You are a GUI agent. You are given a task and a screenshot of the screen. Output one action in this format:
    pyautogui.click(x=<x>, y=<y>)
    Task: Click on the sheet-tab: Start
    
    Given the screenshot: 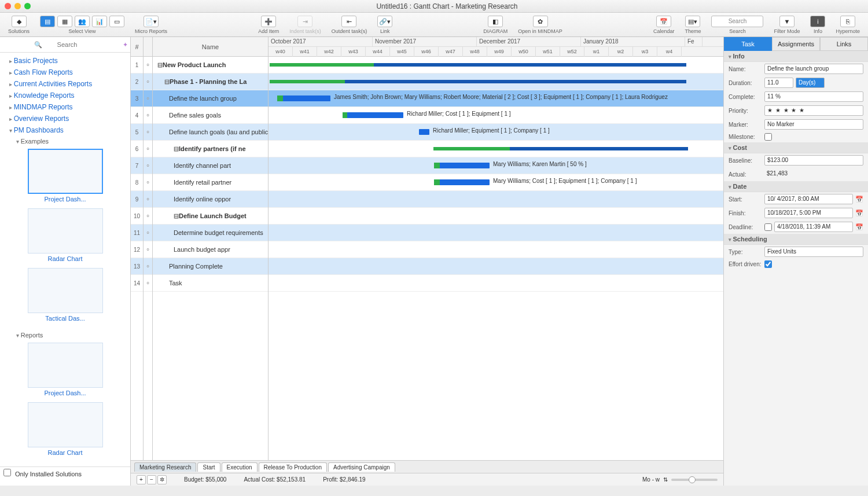 What is the action you would take?
    pyautogui.click(x=208, y=467)
    